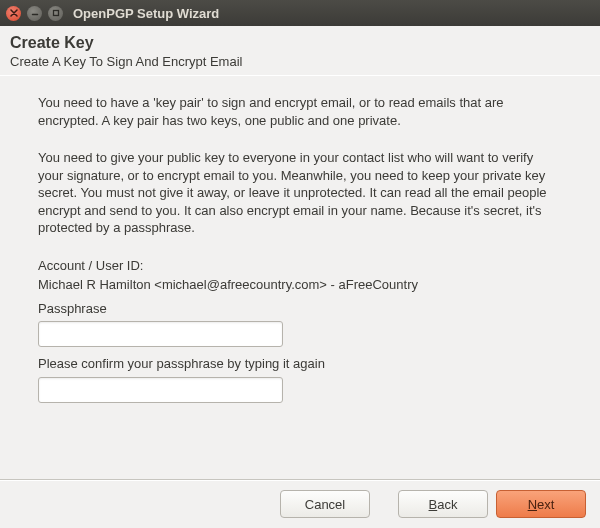 This screenshot has height=528, width=600. I want to click on confirm-passphrase-label: Please confirm your passphrase by typing…, so click(300, 364).